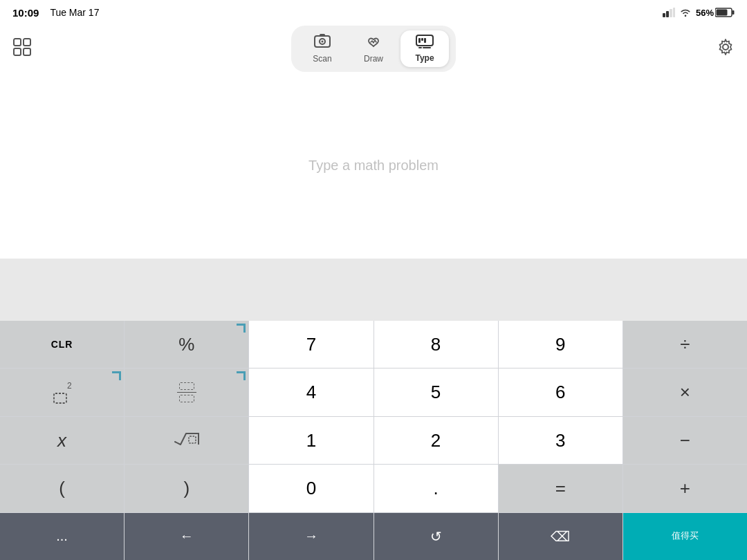 The width and height of the screenshot is (747, 560). What do you see at coordinates (436, 392) in the screenshot?
I see `key-5: 5` at bounding box center [436, 392].